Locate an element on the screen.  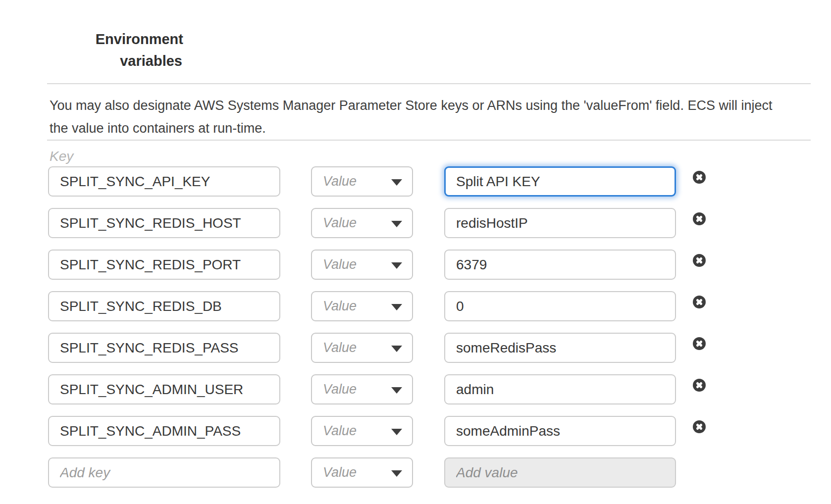
help-text-line1: You may also designate AWS Systems Manag… is located at coordinates (432, 105).